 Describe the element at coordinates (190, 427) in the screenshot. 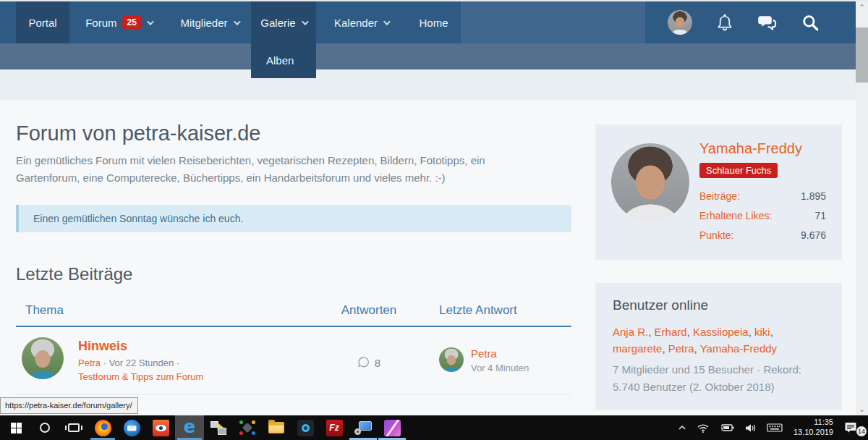

I see `edge-icon: e` at that location.